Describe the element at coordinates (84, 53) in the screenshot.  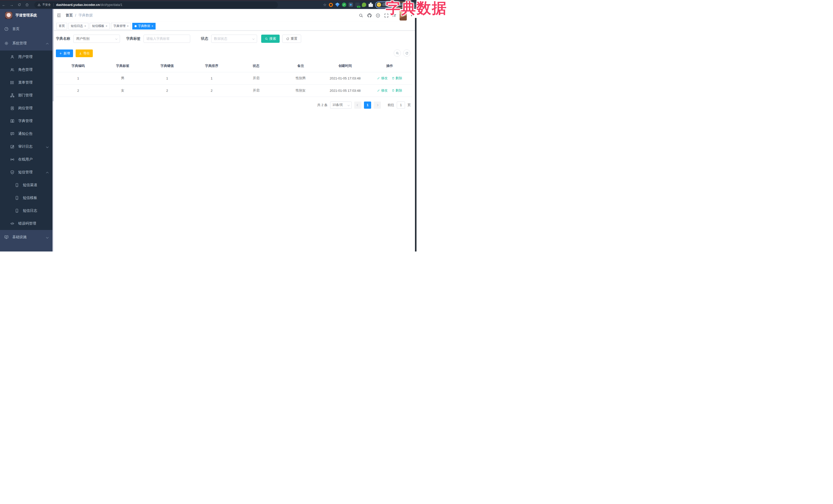
I see `export-button: 导出` at that location.